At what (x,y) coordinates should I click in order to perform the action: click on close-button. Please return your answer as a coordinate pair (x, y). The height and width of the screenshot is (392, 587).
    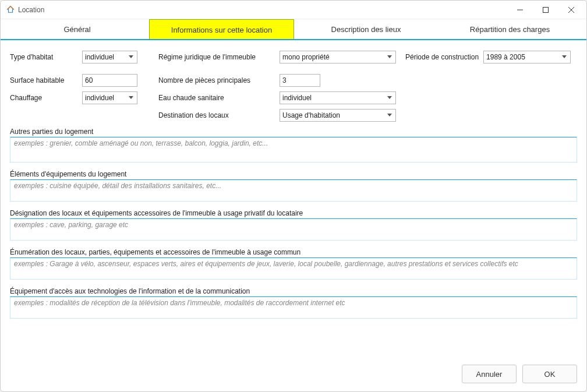
    Looking at the image, I should click on (571, 10).